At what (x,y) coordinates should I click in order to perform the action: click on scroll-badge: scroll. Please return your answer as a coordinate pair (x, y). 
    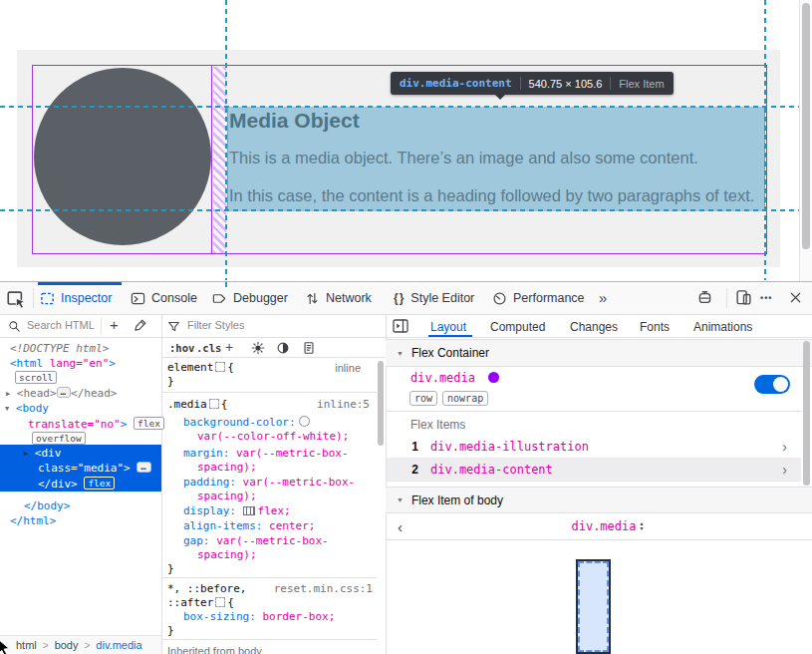
    Looking at the image, I should click on (36, 378).